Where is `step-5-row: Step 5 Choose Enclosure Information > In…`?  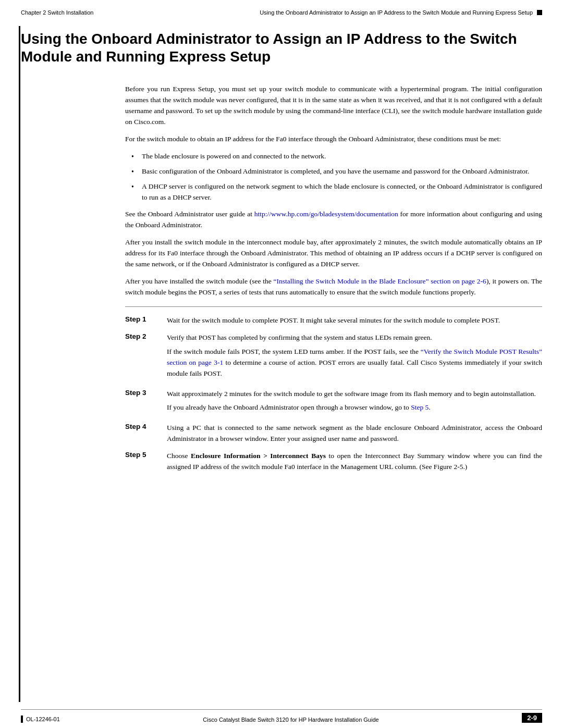
step-5-row: Step 5 Choose Enclosure Information > In… is located at coordinates (334, 462).